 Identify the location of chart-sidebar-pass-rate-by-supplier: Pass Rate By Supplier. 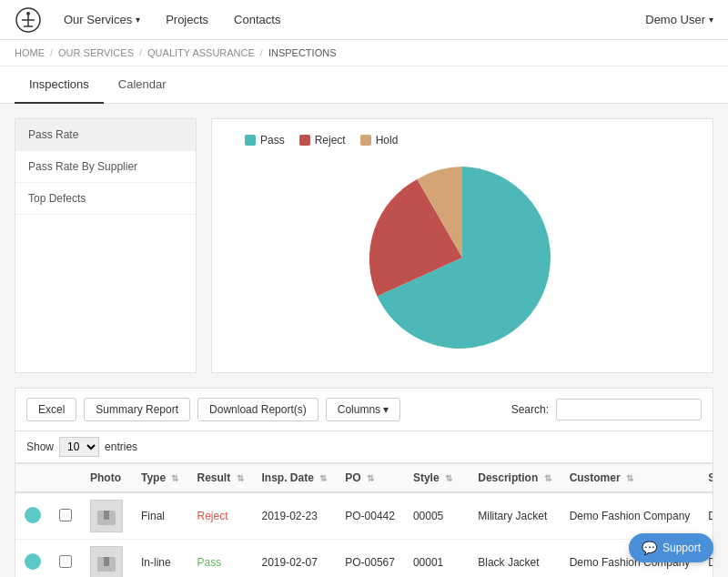
(106, 167).